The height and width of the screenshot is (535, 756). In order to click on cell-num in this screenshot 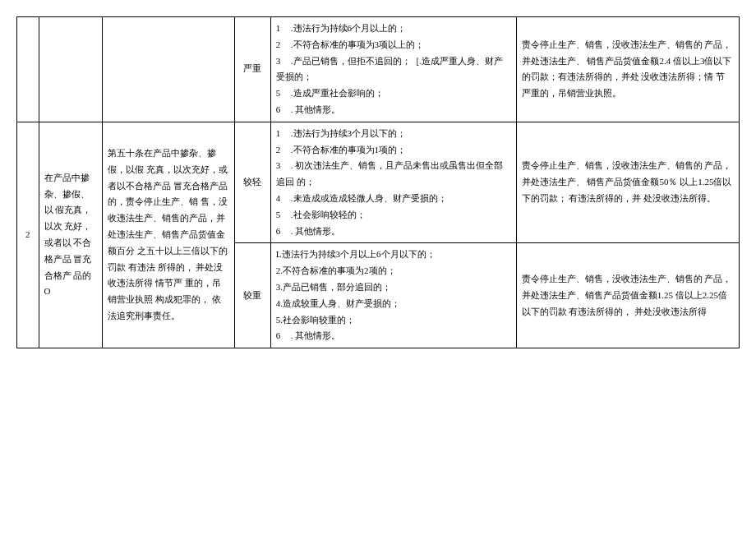, I will do `click(28, 70)`.